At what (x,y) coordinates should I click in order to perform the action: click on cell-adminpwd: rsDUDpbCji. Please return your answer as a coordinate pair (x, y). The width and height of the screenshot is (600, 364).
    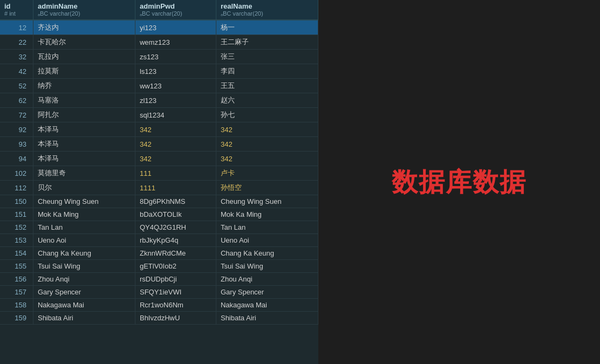
    Looking at the image, I should click on (175, 279).